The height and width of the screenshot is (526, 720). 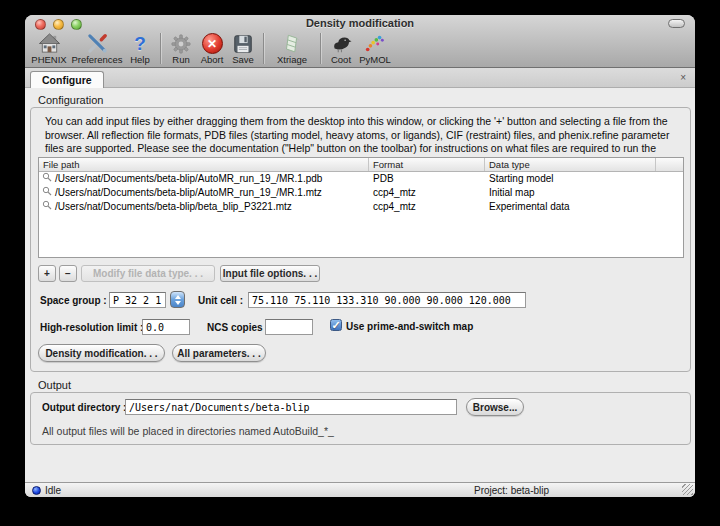 What do you see at coordinates (148, 274) in the screenshot?
I see `modify-file-data-type-button: Modify file data type. . .` at bounding box center [148, 274].